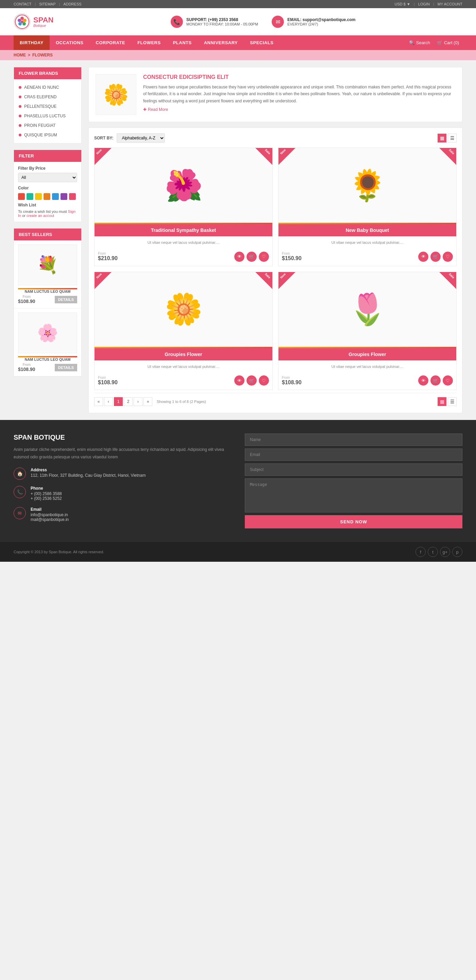 This screenshot has height=980, width=476. Describe the element at coordinates (43, 22) in the screenshot. I see `logo-text: SPAN Botique` at that location.